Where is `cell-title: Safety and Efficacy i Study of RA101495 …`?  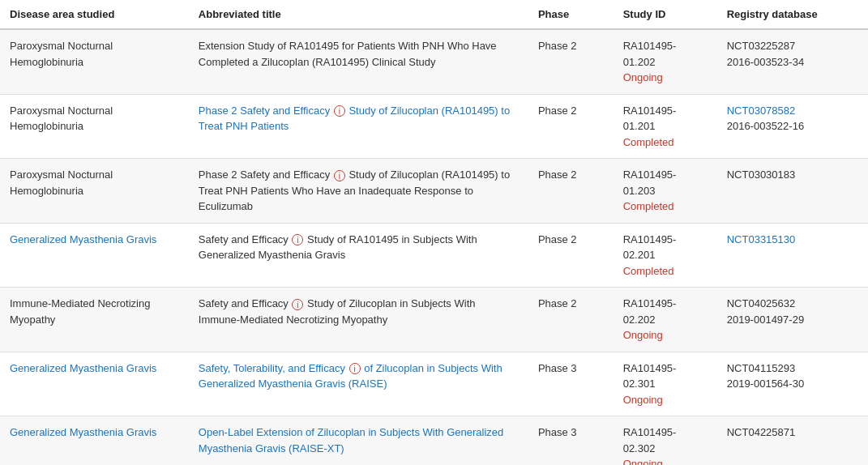
cell-title: Safety and Efficacy i Study of RA101495 … is located at coordinates (358, 255).